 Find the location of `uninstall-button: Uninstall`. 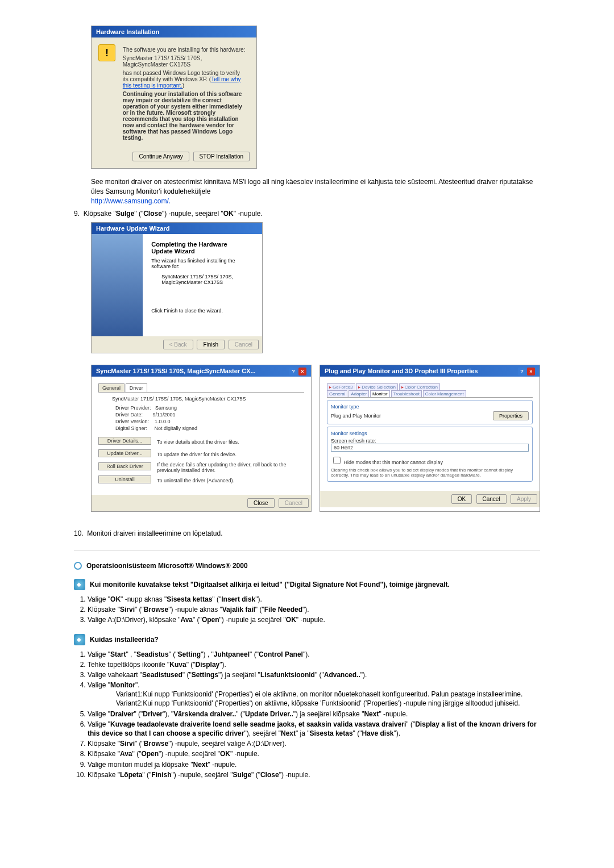

uninstall-button: Uninstall is located at coordinates (125, 479).